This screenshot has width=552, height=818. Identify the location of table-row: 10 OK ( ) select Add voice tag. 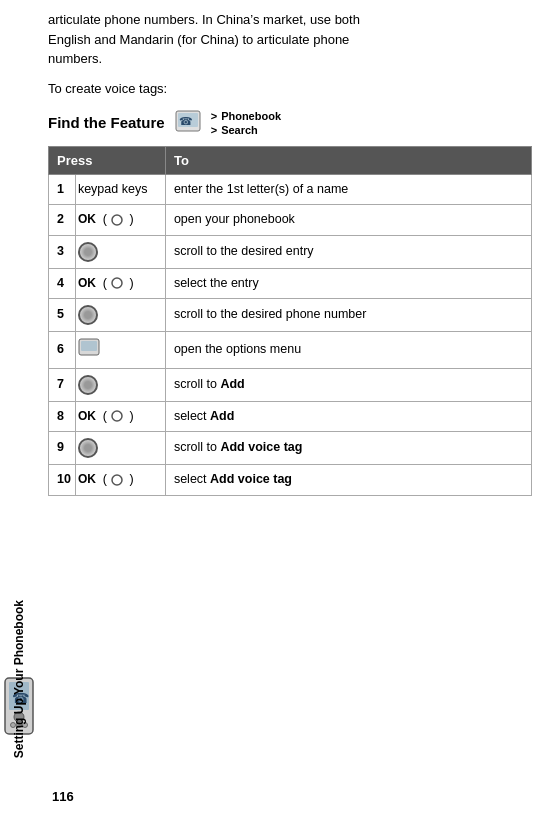
(290, 480).